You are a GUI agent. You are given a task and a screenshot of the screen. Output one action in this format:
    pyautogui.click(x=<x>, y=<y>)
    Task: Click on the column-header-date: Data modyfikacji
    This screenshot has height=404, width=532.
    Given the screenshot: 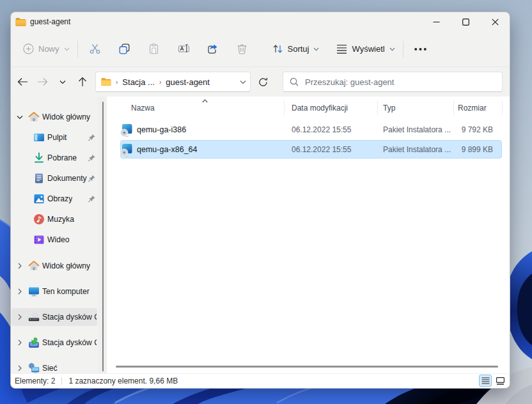 What is the action you would take?
    pyautogui.click(x=331, y=108)
    